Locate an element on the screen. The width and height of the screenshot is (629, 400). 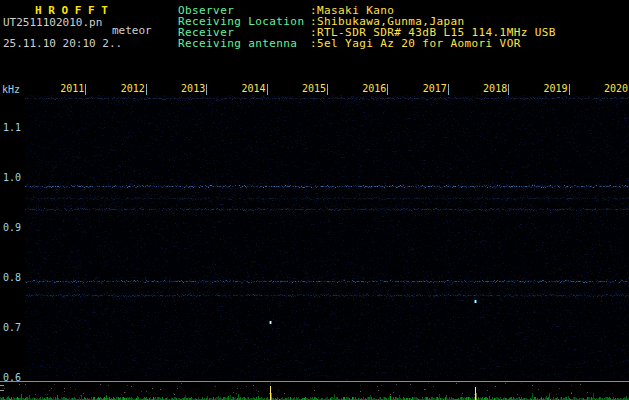
freq-tick-label: 0.9 is located at coordinates (14, 228).